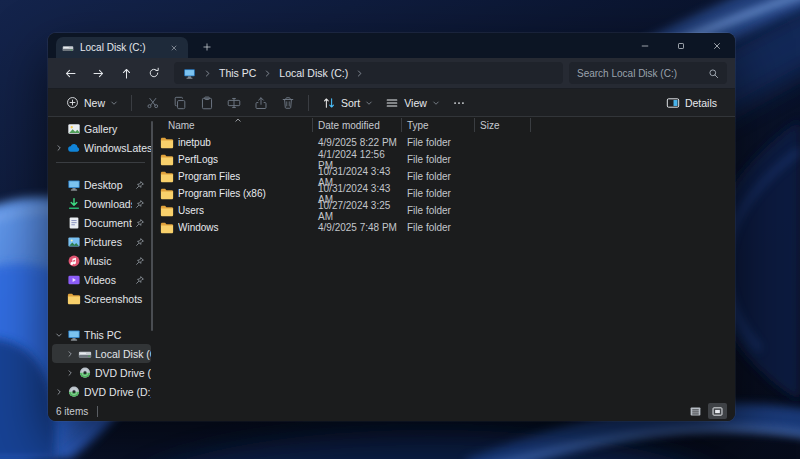  Describe the element at coordinates (132, 103) in the screenshot. I see `toolbar-divider` at that location.